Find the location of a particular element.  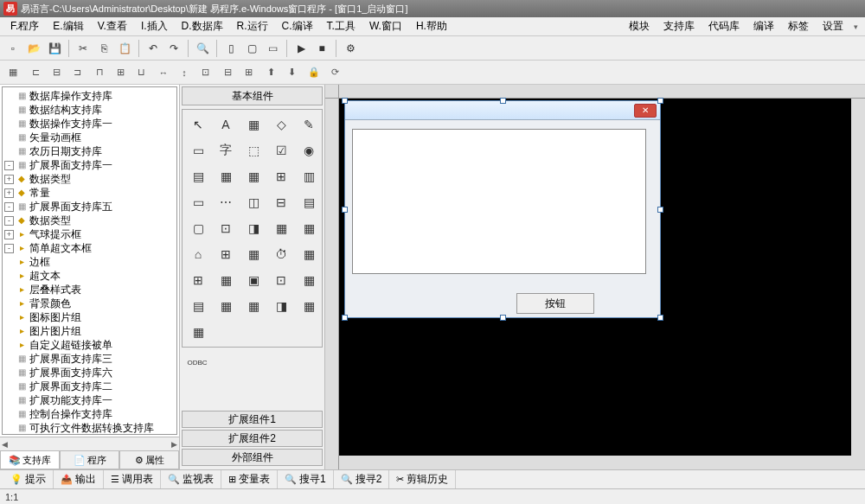

bottom-tab-5: 🔍搜寻1 is located at coordinates (306, 479).